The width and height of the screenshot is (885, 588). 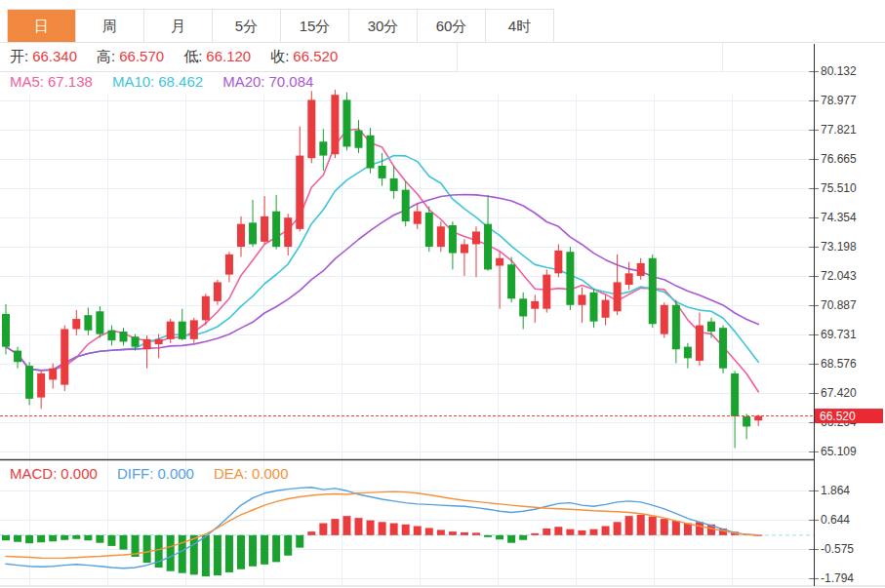 I want to click on tab-60min: 60分, so click(x=452, y=25).